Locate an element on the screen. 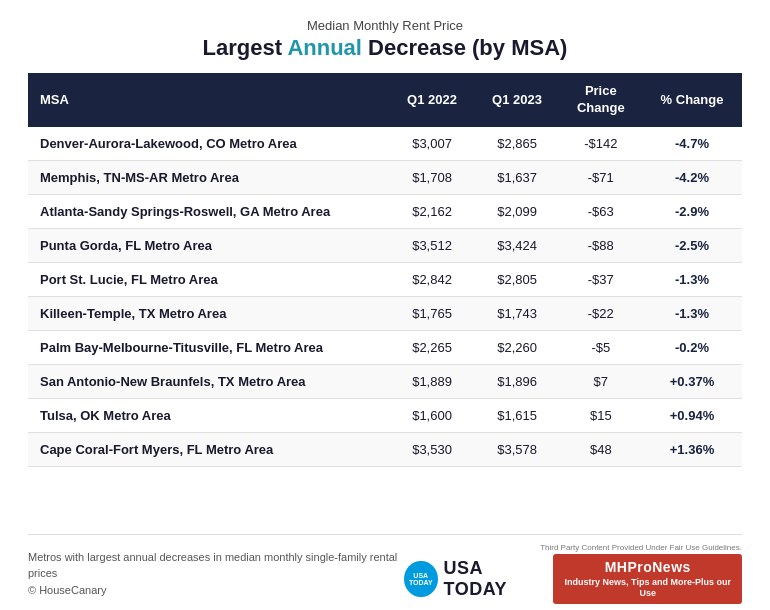 The image size is (770, 610). logos-row: USATODAY USA TODAY MHProNews Industry Ne… is located at coordinates (573, 579).